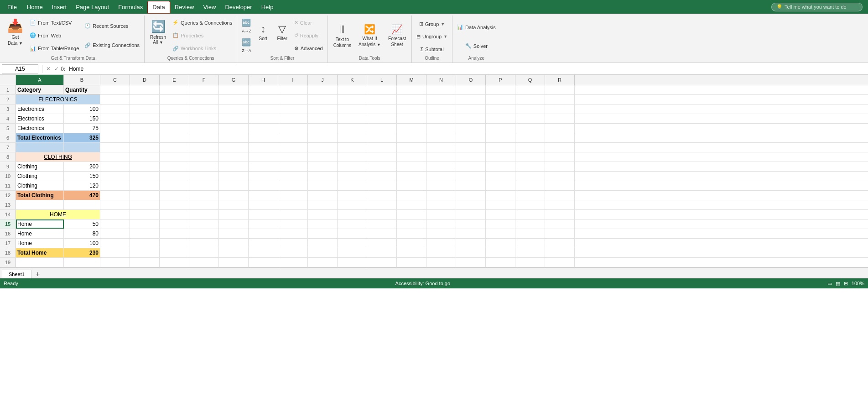 The image size is (868, 397). What do you see at coordinates (204, 234) in the screenshot?
I see `cell-f16` at bounding box center [204, 234].